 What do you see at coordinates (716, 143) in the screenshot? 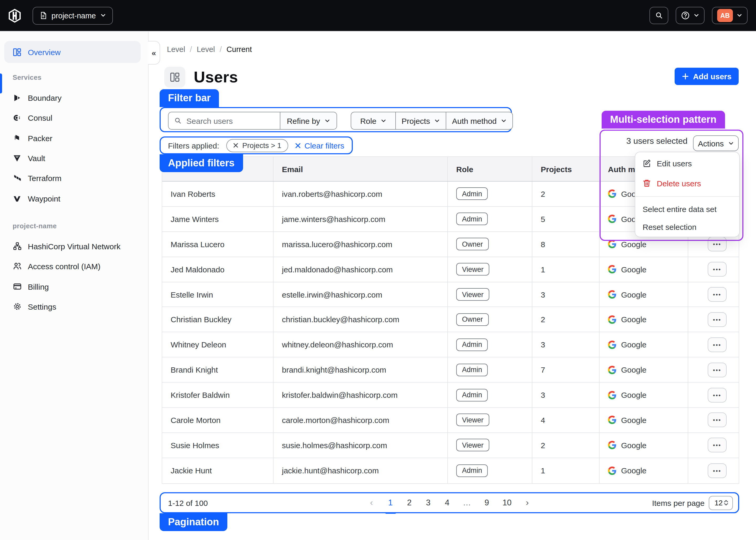
I see `actions-dropdown-button: Actions` at bounding box center [716, 143].